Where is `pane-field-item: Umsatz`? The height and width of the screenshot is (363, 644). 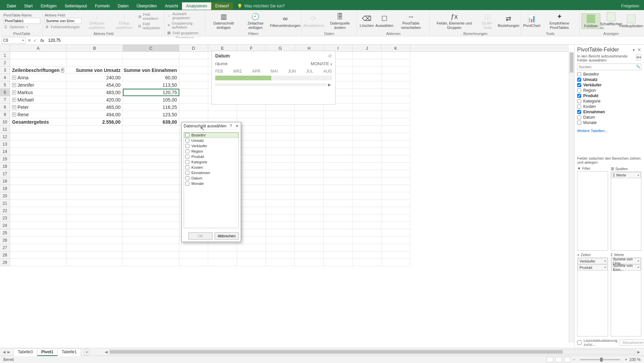
pane-field-item: Umsatz is located at coordinates (609, 80).